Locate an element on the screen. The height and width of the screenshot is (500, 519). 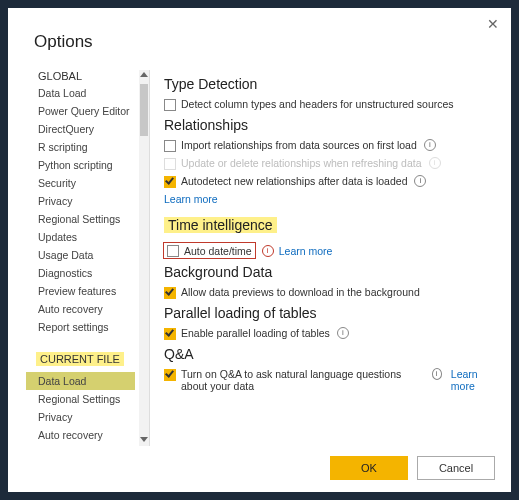
dialog-footer: OK Cancel is located at coordinates (410, 468).